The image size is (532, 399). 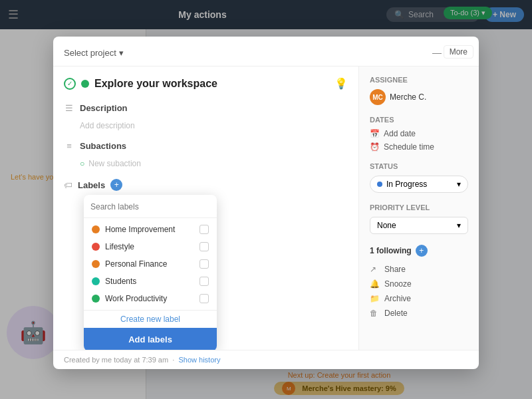 I want to click on description-section: ☰ Description, so click(x=206, y=108).